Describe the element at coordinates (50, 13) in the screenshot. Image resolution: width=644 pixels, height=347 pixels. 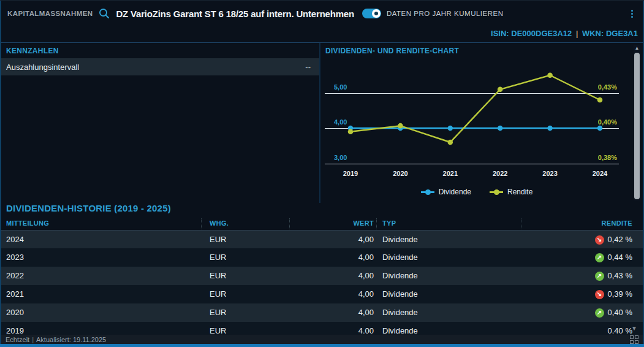
I see `module-label: KAPITALMASSNAHMEN` at that location.